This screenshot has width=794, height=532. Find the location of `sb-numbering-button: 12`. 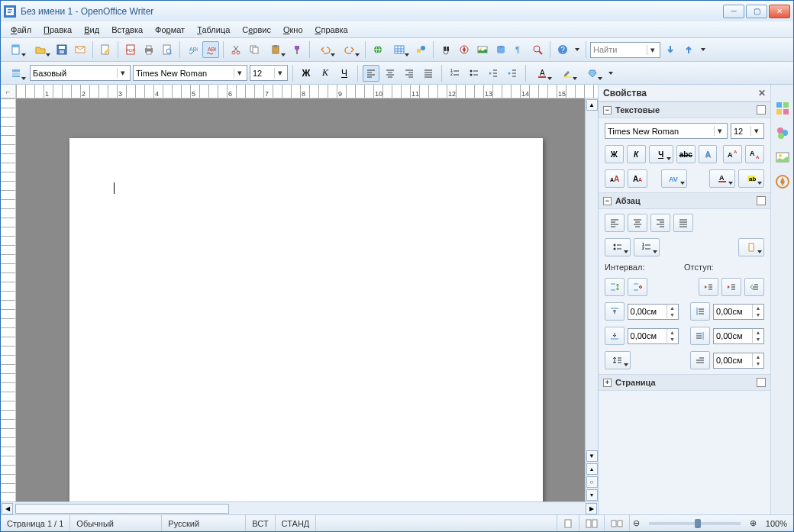

sb-numbering-button: 12 is located at coordinates (647, 247).